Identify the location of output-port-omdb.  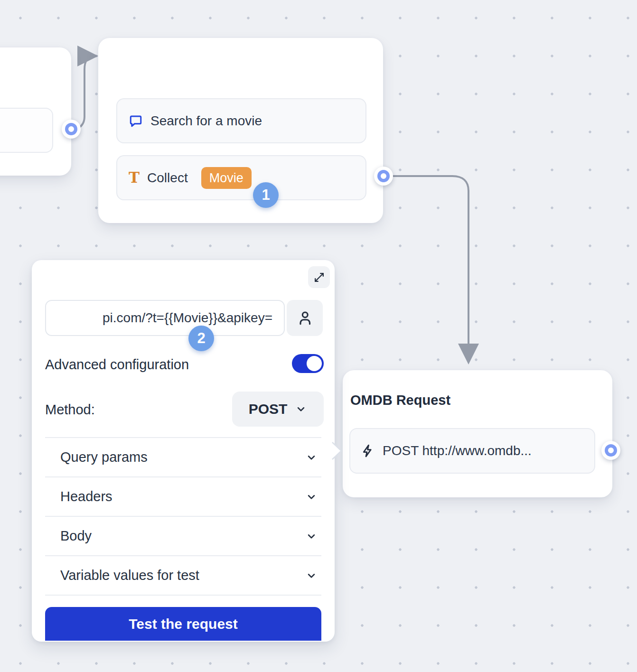
(611, 450).